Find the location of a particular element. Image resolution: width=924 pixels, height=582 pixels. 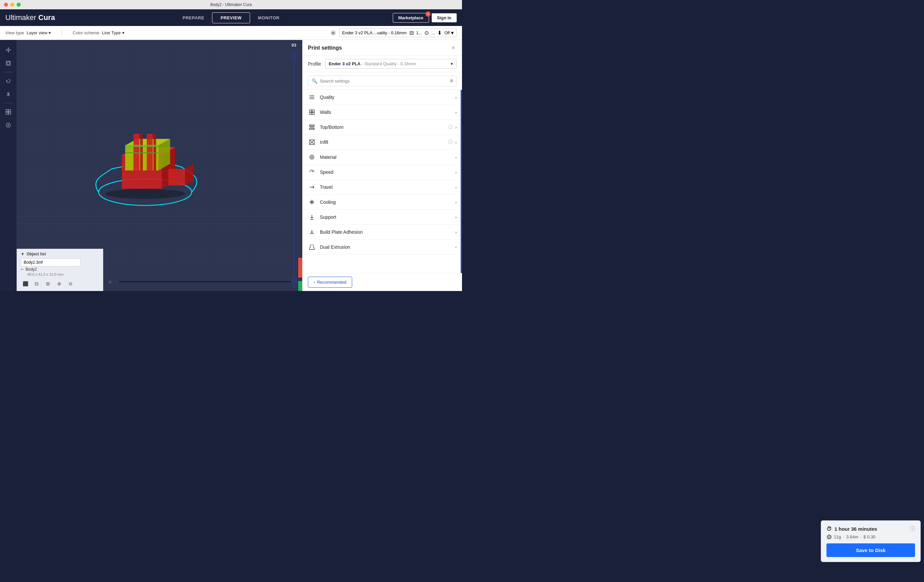

nozzle-dots: ... is located at coordinates (433, 33).